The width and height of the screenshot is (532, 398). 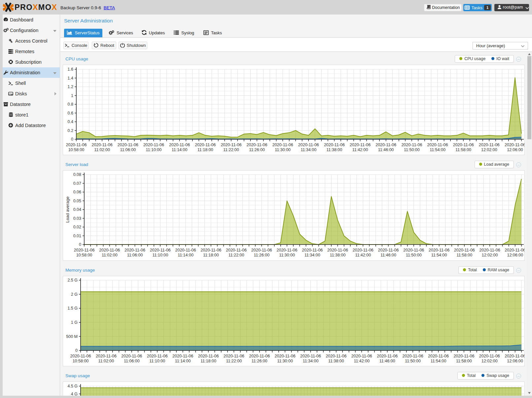 I want to click on svg-text: 4.5 G, so click(x=73, y=386).